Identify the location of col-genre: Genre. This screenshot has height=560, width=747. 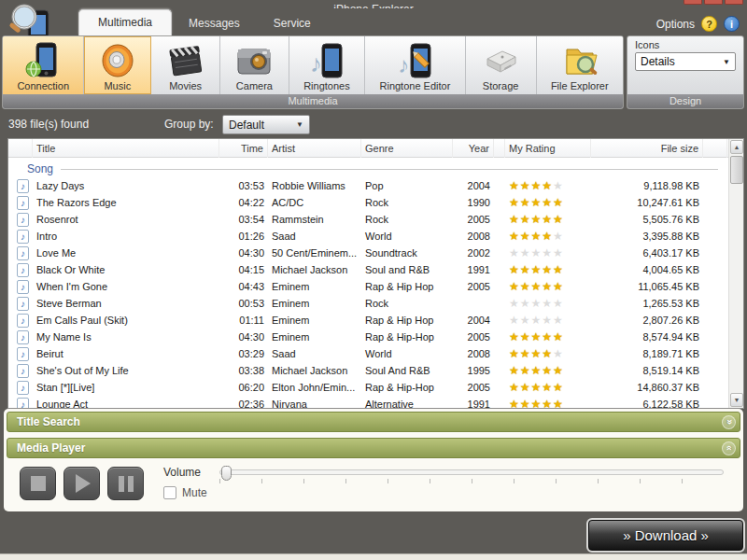
(407, 148).